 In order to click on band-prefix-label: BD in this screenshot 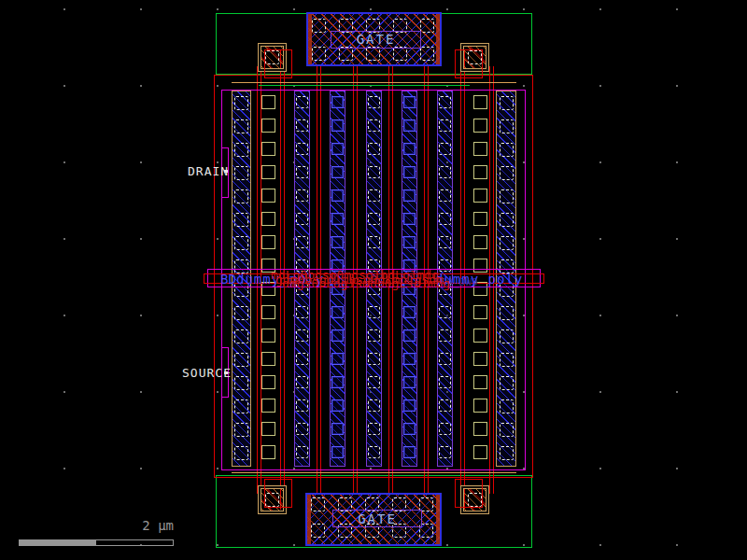, I will do `click(228, 279)`.